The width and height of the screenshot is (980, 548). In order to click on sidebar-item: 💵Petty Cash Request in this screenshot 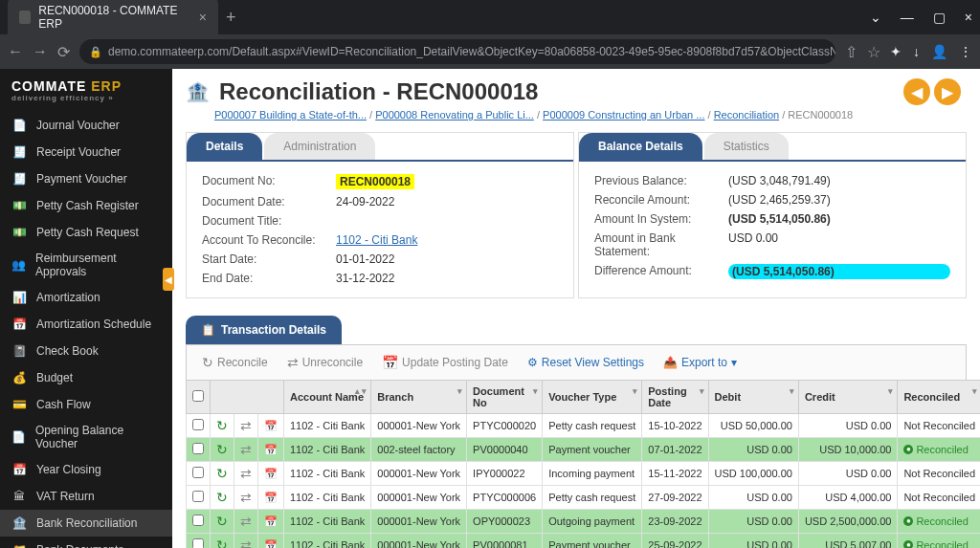, I will do `click(86, 232)`.